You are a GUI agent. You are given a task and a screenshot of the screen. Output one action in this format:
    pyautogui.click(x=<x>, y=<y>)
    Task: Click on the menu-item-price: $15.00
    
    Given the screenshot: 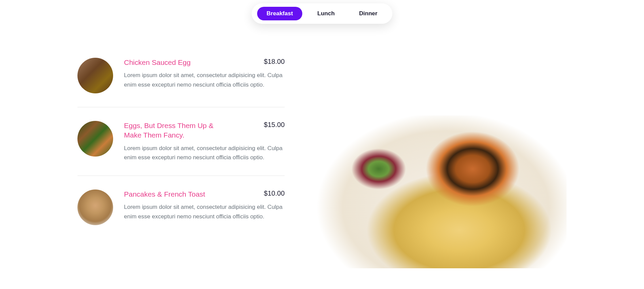 What is the action you would take?
    pyautogui.click(x=274, y=125)
    